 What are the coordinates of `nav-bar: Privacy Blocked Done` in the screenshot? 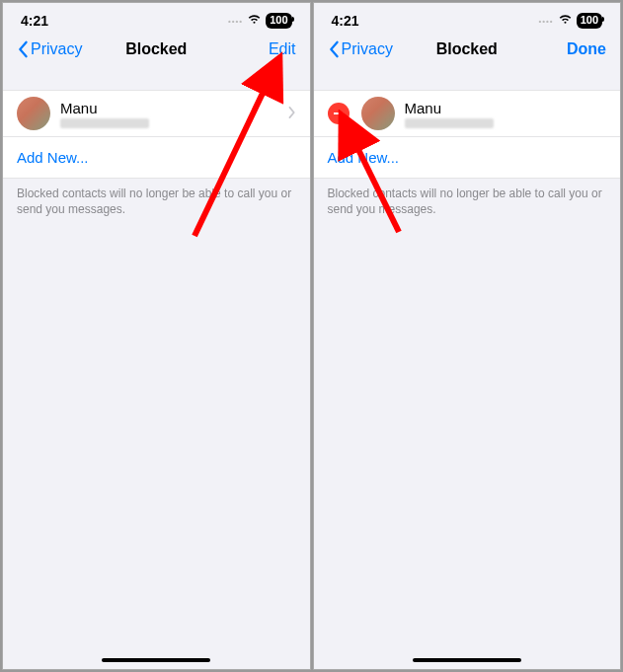 It's located at (468, 49).